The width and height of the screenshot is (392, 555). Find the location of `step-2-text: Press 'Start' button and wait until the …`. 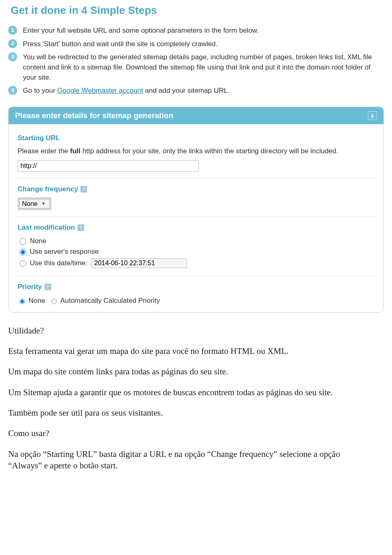

step-2-text: Press 'Start' button and wait until the … is located at coordinates (120, 44).